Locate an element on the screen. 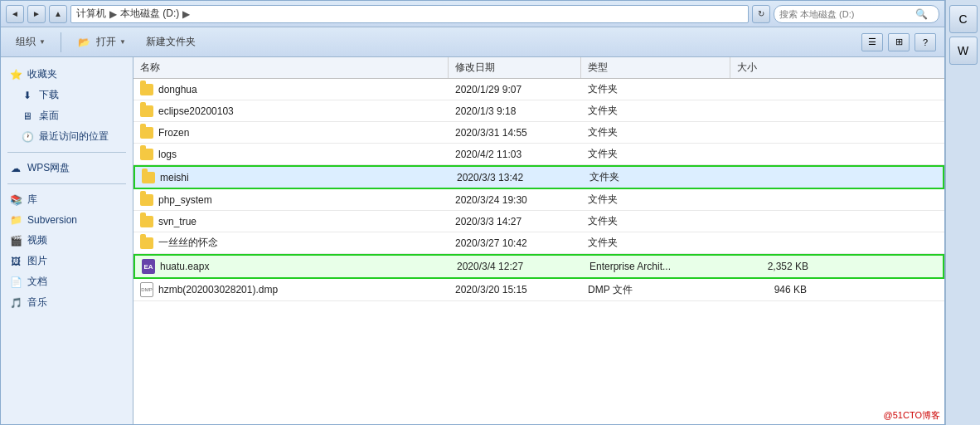 This screenshot has height=425, width=980. file-name-cell: svn_true is located at coordinates (291, 221).